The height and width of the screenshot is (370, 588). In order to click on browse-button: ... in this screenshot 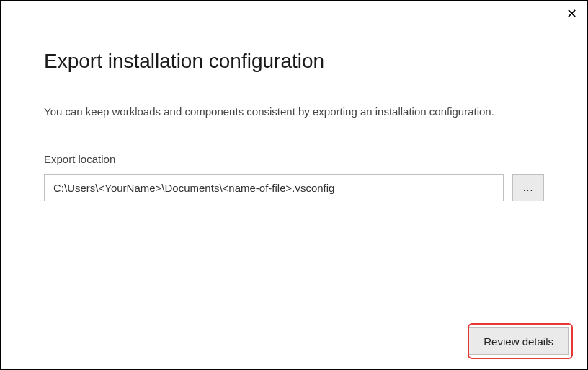, I will do `click(528, 188)`.